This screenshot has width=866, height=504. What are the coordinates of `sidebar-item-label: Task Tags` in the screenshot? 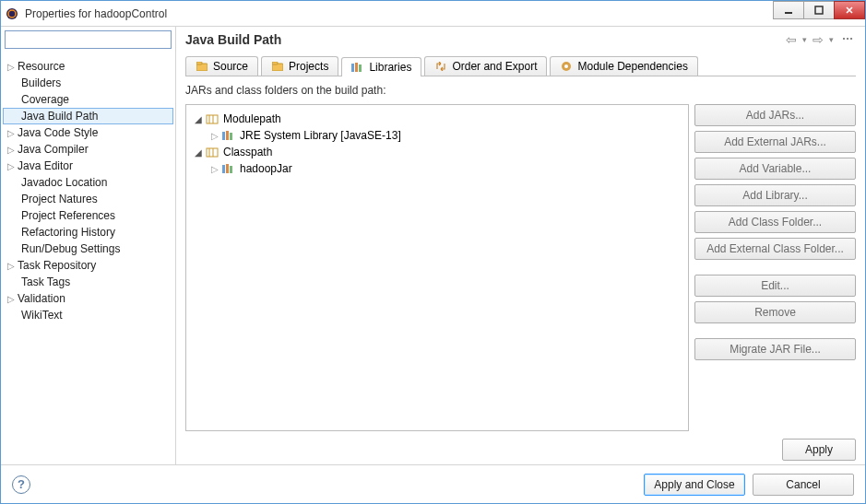 It's located at (46, 282).